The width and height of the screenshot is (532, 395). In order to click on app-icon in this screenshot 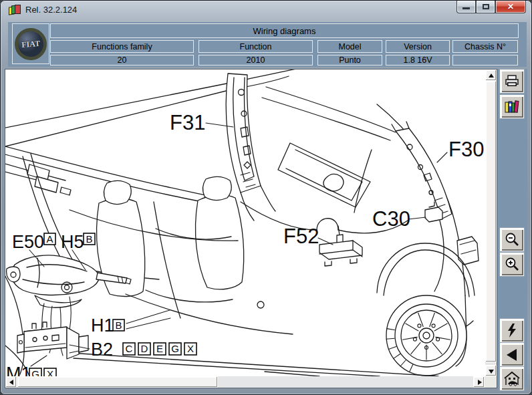, I will do `click(15, 10)`.